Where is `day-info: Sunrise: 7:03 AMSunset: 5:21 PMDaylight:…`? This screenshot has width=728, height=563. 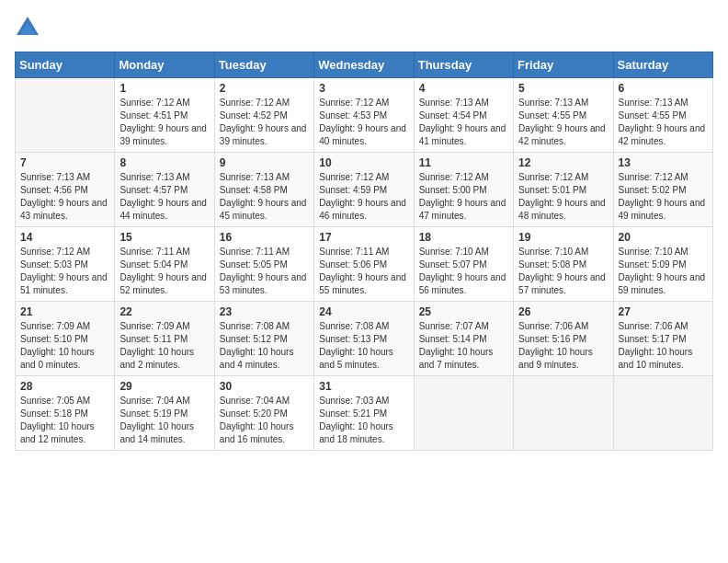 day-info: Sunrise: 7:03 AMSunset: 5:21 PMDaylight:… is located at coordinates (364, 420).